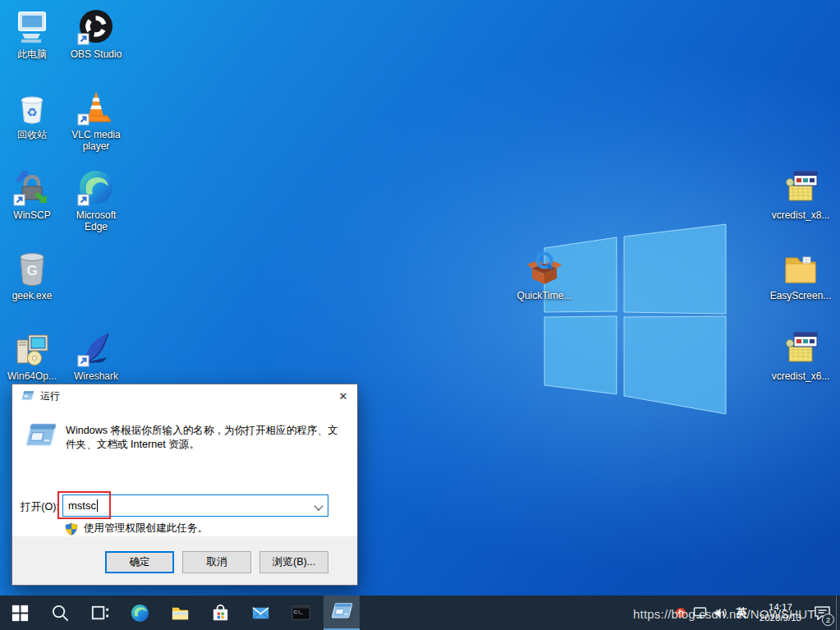 The width and height of the screenshot is (840, 630). What do you see at coordinates (96, 349) in the screenshot?
I see `wireshark-icon` at bounding box center [96, 349].